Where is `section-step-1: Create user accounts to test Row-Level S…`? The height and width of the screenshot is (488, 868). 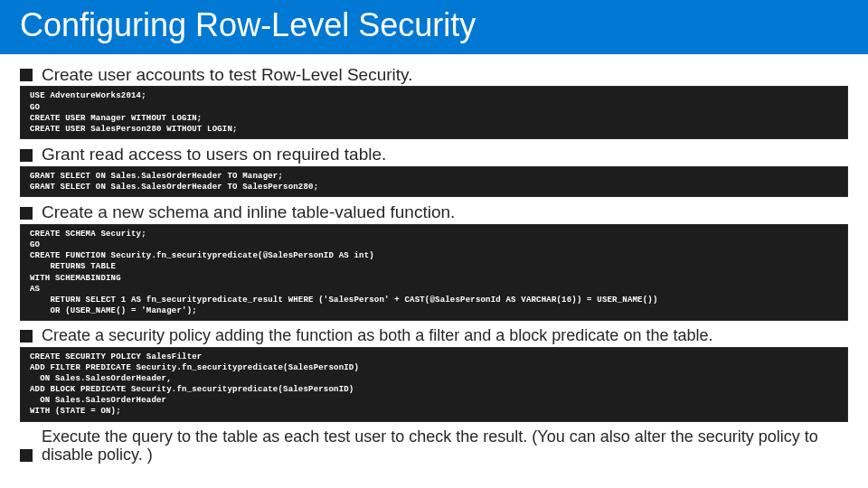 section-step-1: Create user accounts to test Row-Level S… is located at coordinates (434, 75).